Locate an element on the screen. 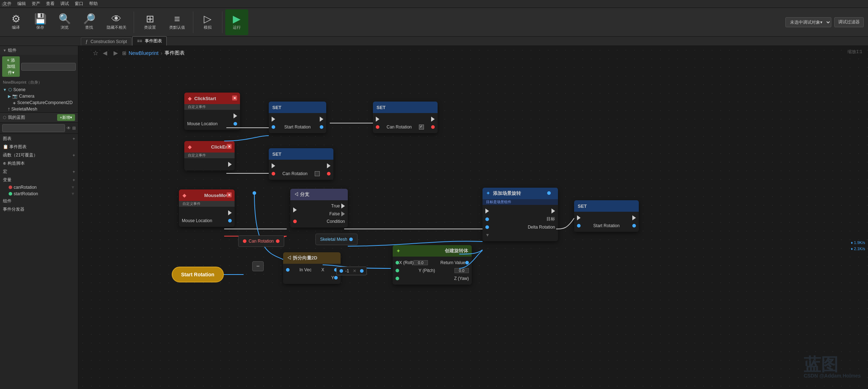  tree-skeletal-mesh: † SkeletalMesh is located at coordinates (42, 109).